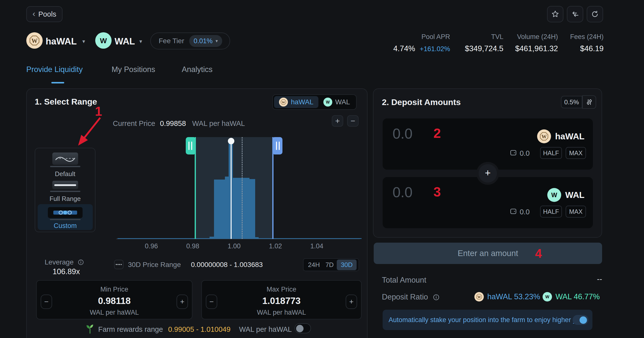 Image resolution: width=644 pixels, height=338 pixels. I want to click on stat-label: Volume (24H), so click(536, 37).